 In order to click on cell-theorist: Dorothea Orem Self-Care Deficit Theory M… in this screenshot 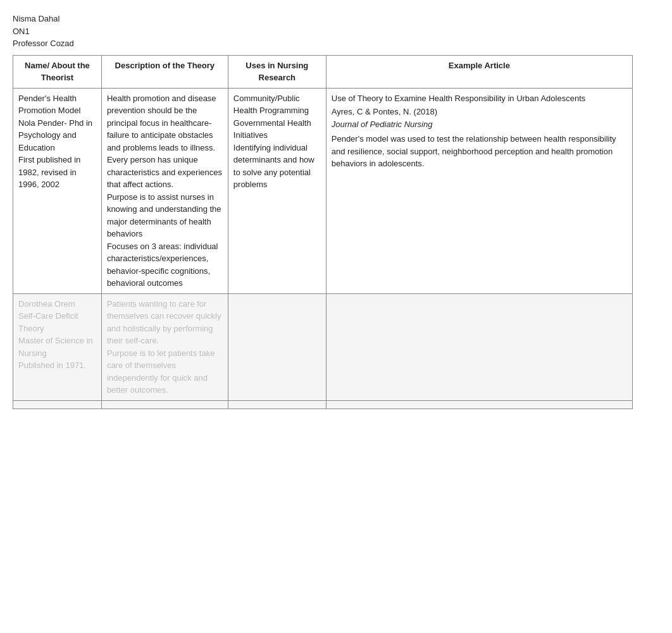, I will do `click(58, 347)`.